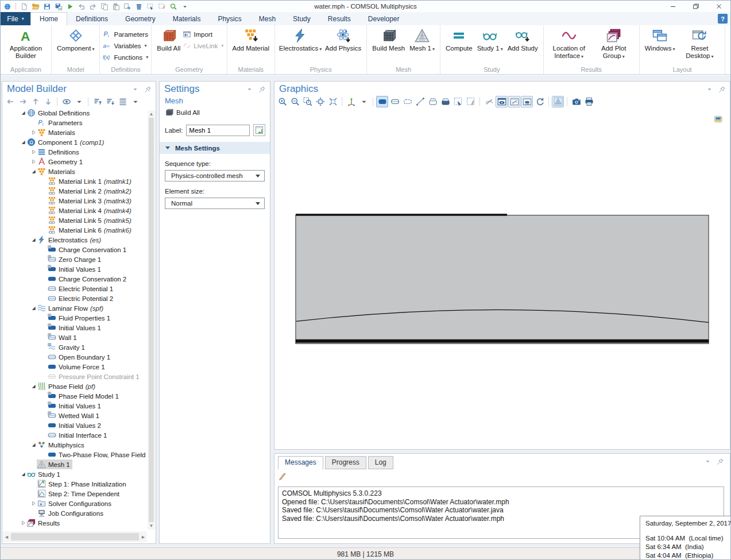  I want to click on tab-progress: Progress, so click(346, 463).